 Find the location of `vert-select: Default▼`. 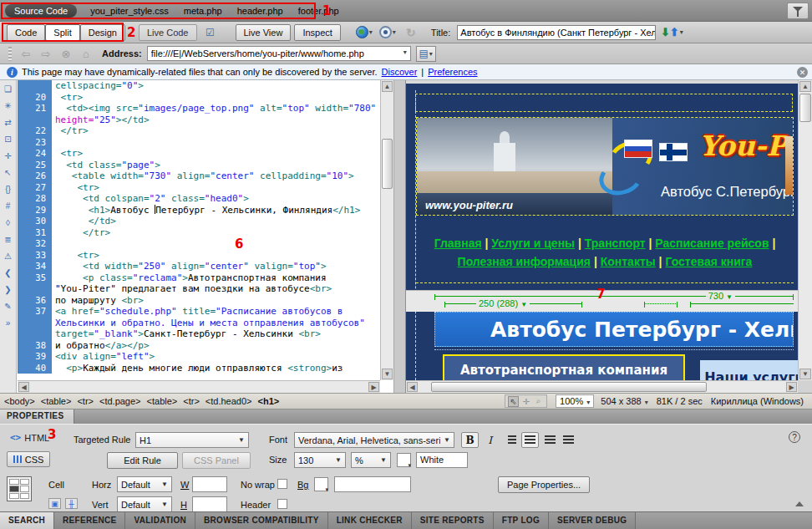

vert-select: Default▼ is located at coordinates (145, 505).